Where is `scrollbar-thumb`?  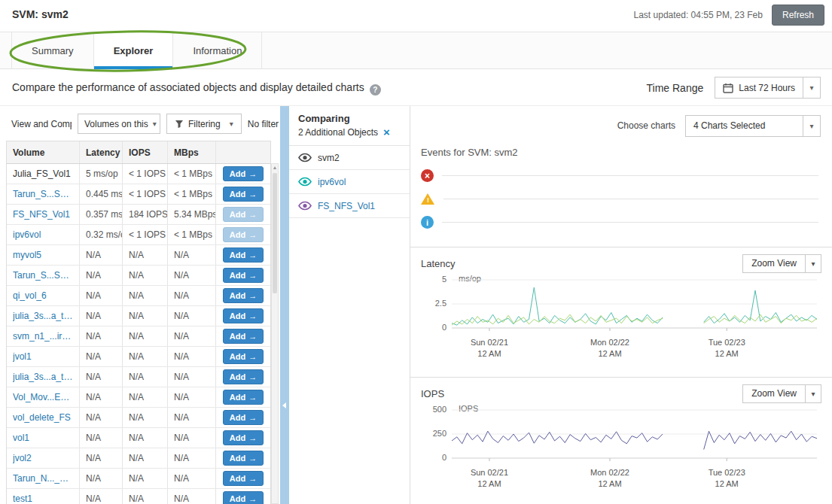 scrollbar-thumb is located at coordinates (275, 233).